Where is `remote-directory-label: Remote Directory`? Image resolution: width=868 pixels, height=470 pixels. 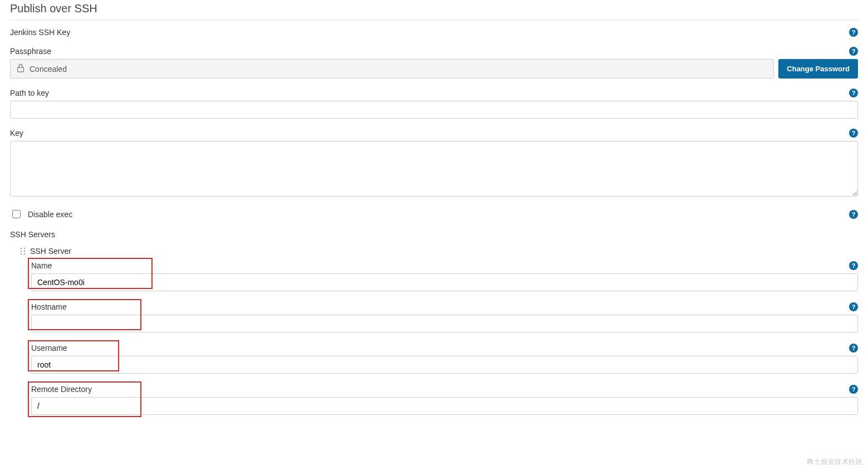 remote-directory-label: Remote Directory is located at coordinates (61, 389).